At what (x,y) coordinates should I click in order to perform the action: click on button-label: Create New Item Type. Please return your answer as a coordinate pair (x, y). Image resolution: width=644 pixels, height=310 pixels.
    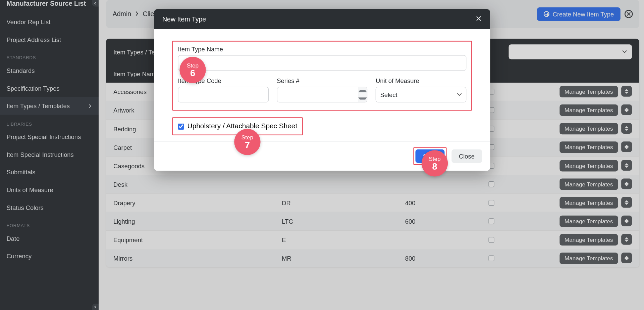
    Looking at the image, I should click on (583, 14).